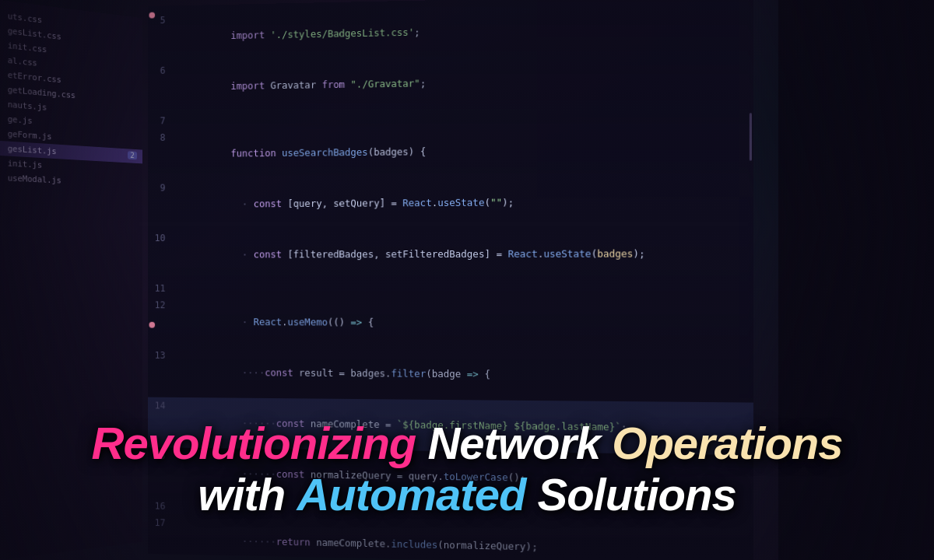  What do you see at coordinates (411, 495) in the screenshot?
I see `word-automated: Automated` at bounding box center [411, 495].